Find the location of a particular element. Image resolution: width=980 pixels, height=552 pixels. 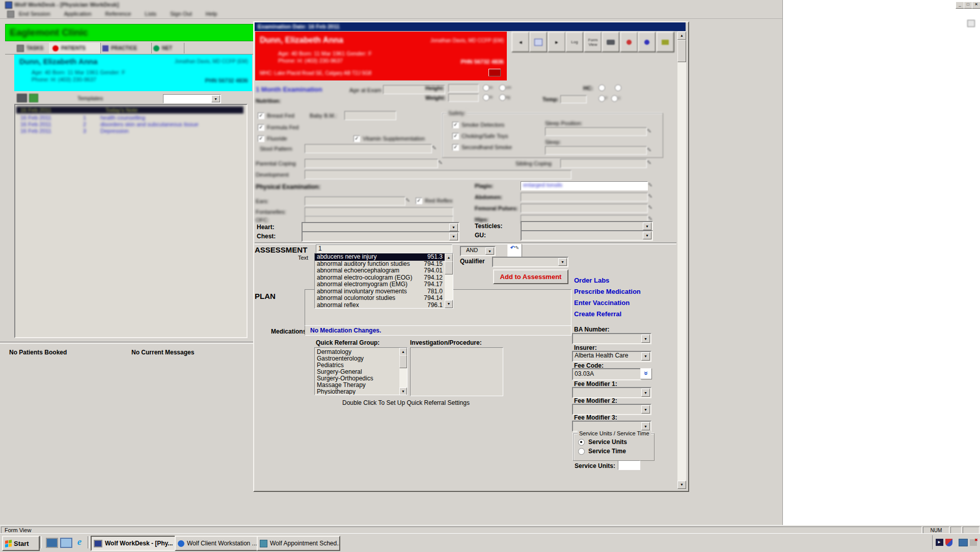

menu-item: Help is located at coordinates (212, 14).